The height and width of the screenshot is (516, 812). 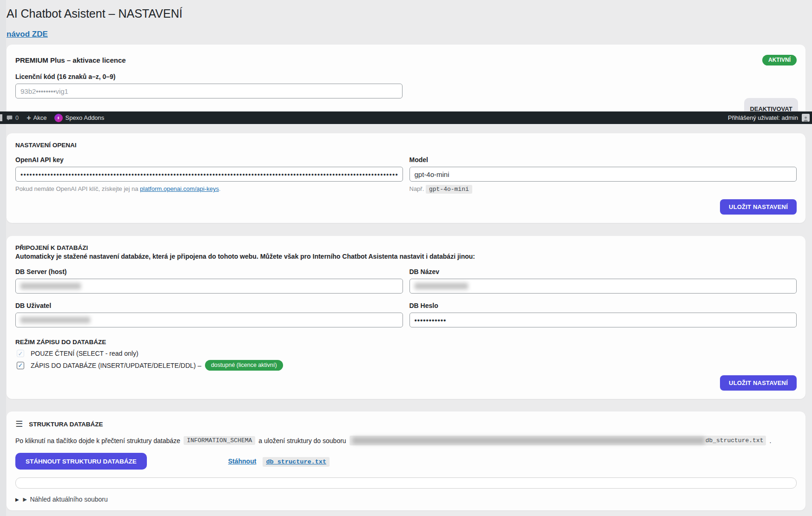 What do you see at coordinates (209, 277) in the screenshot?
I see `db-server-field: DB Server (host)` at bounding box center [209, 277].